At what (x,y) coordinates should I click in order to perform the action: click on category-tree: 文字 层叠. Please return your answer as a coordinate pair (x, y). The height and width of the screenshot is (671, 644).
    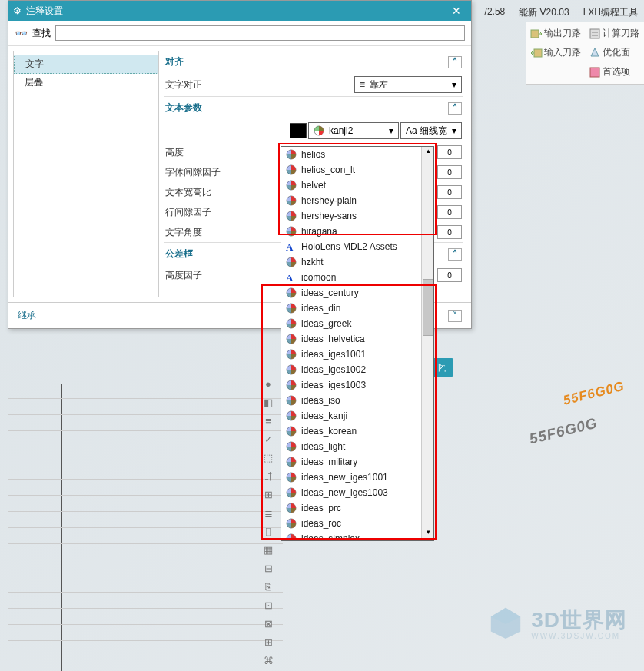
    Looking at the image, I should click on (86, 174).